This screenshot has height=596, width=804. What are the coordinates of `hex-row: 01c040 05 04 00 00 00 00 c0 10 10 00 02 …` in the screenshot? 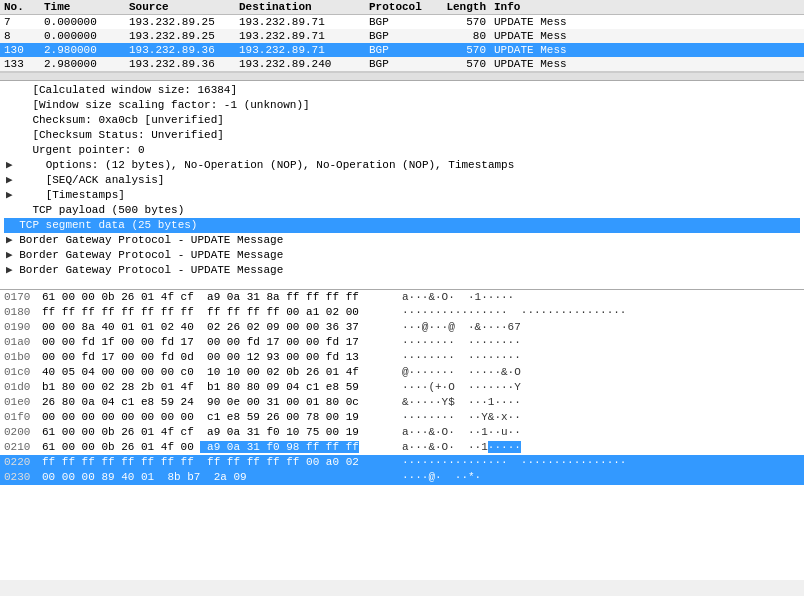 It's located at (402, 372).